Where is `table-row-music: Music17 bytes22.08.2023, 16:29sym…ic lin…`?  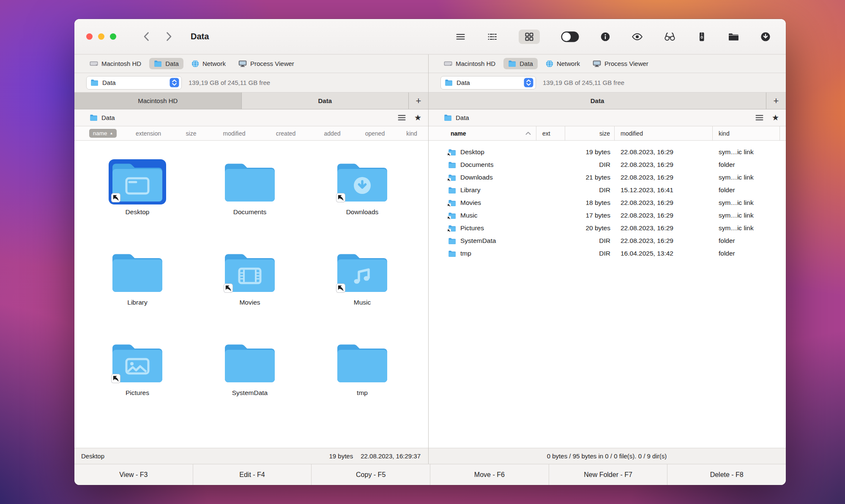
table-row-music: Music17 bytes22.08.2023, 16:29sym…ic lin… is located at coordinates (607, 215).